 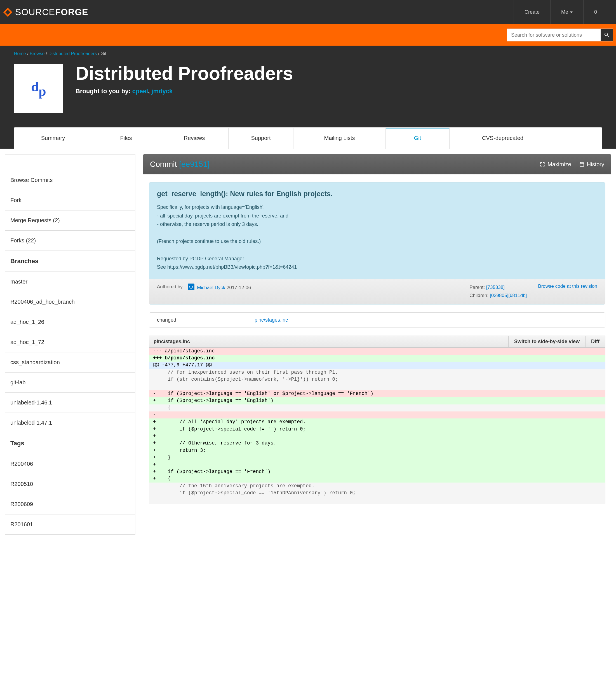 What do you see at coordinates (595, 12) in the screenshot?
I see `nav-notifications: 0` at bounding box center [595, 12].